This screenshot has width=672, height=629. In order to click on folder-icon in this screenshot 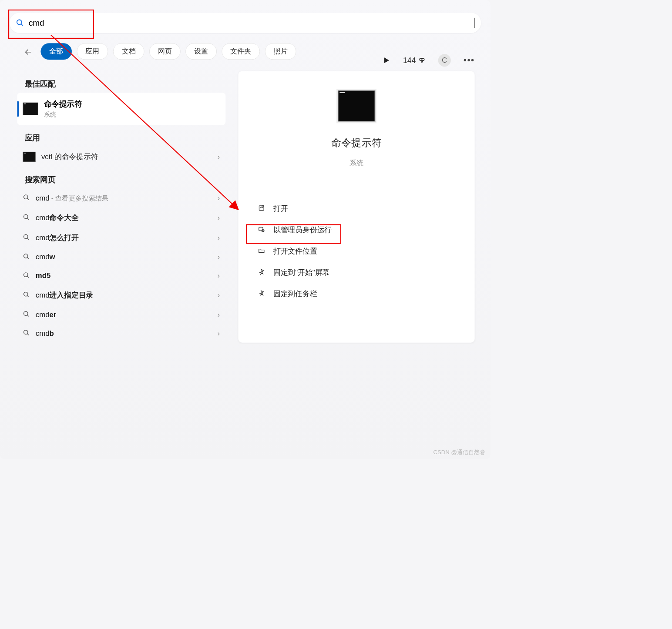, I will do `click(261, 251)`.